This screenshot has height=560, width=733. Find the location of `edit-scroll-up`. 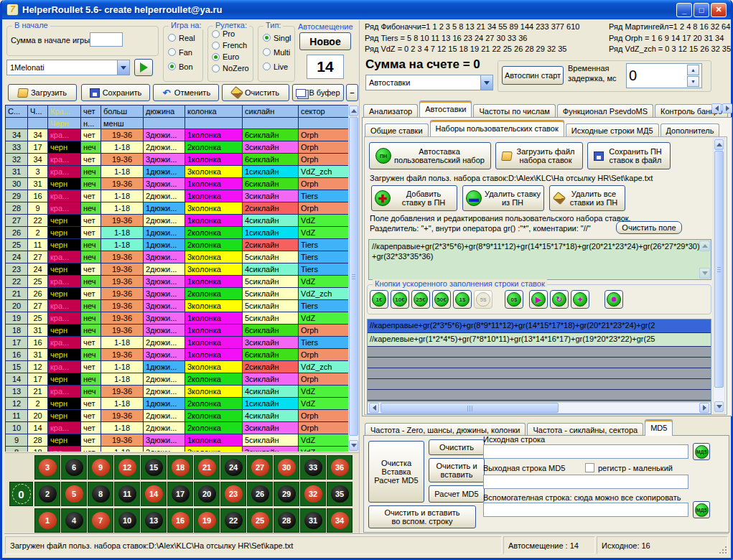

edit-scroll-up is located at coordinates (705, 246).